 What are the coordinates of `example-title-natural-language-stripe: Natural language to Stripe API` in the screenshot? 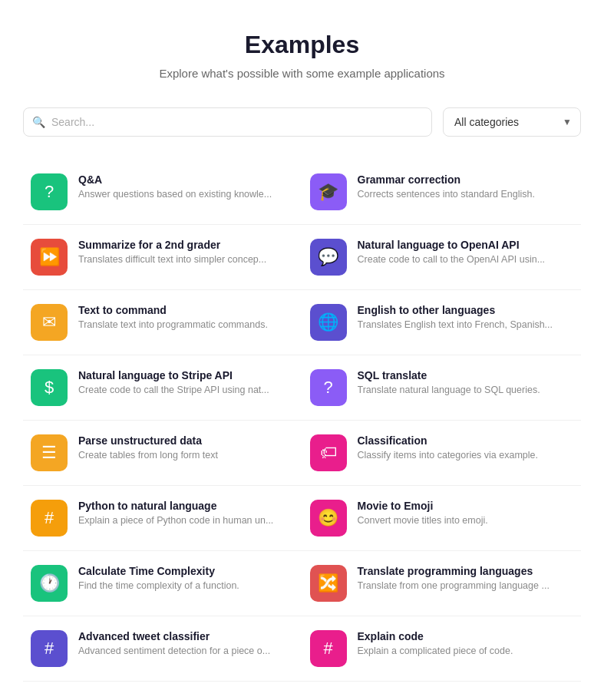 It's located at (186, 375).